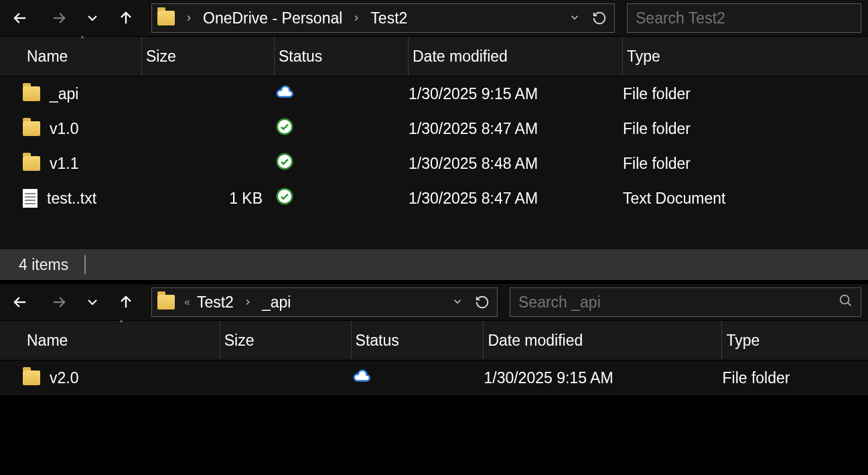 The image size is (868, 475). I want to click on overflow-chevron-icon: «, so click(186, 302).